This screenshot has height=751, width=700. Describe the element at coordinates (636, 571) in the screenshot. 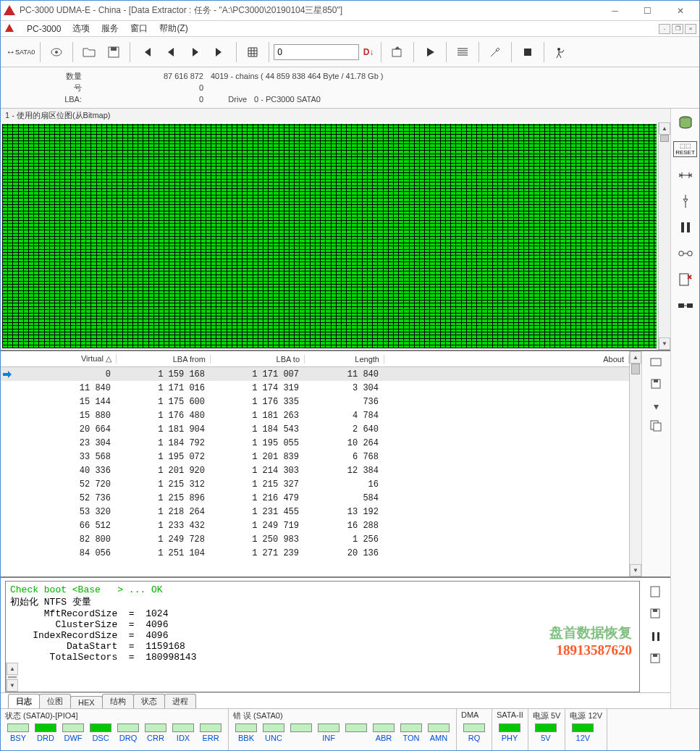

I see `table-scroll-down: ▼` at that location.